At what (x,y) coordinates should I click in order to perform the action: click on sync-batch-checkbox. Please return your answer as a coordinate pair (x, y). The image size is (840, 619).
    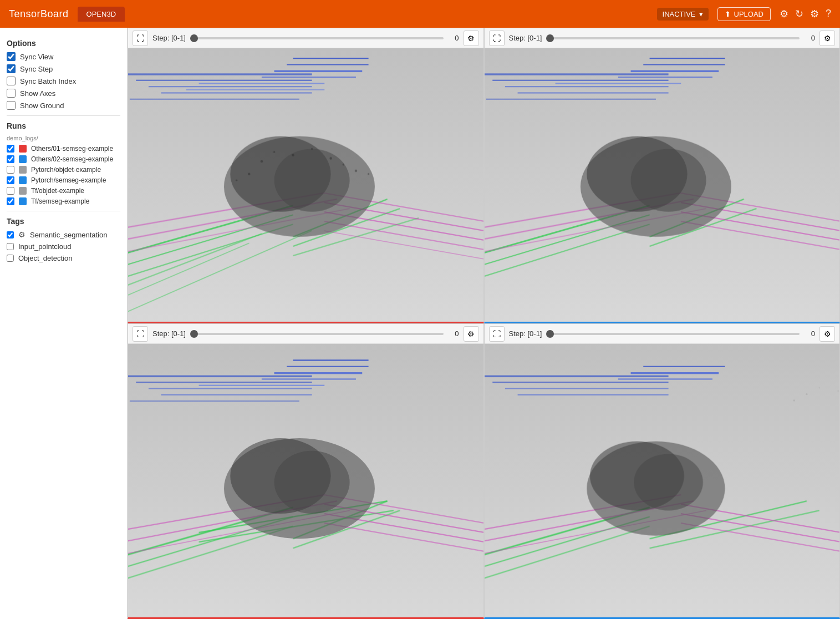
    Looking at the image, I should click on (11, 81).